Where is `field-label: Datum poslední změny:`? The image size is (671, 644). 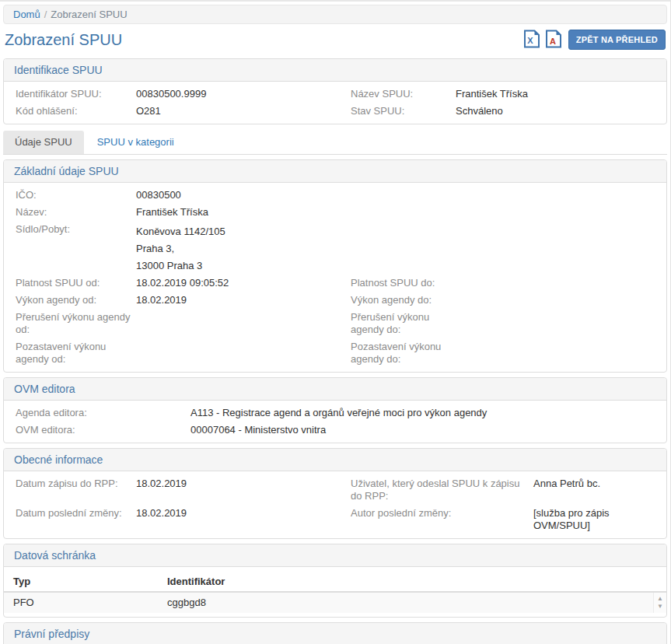 field-label: Datum poslední změny: is located at coordinates (76, 520).